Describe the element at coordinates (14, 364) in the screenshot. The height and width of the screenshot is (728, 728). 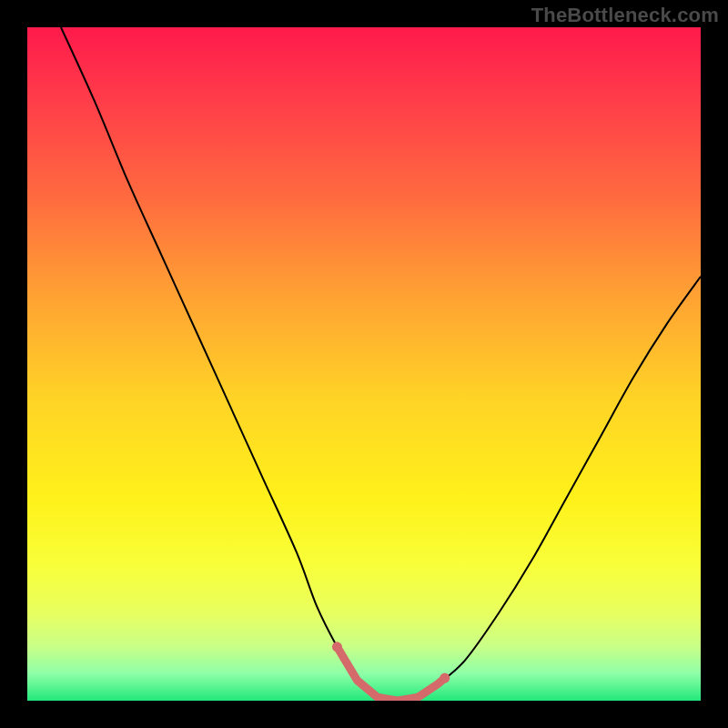
I see `frame-left` at that location.